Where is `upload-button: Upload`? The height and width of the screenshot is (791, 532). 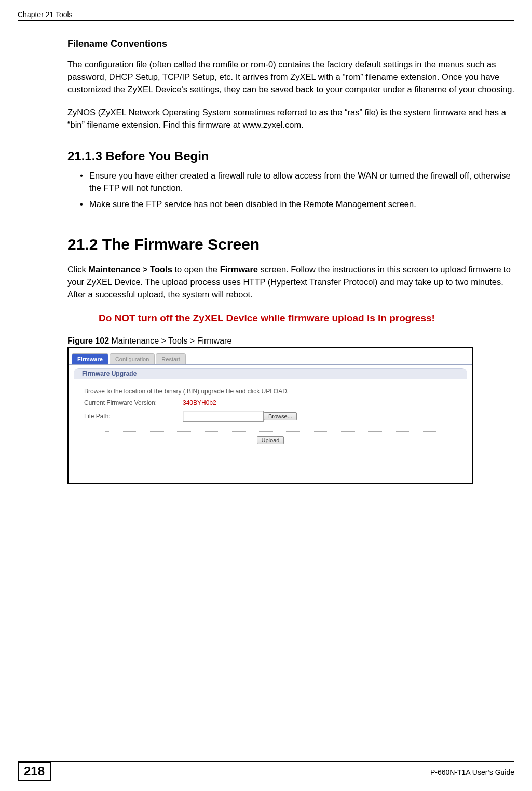
upload-button: Upload is located at coordinates (271, 440).